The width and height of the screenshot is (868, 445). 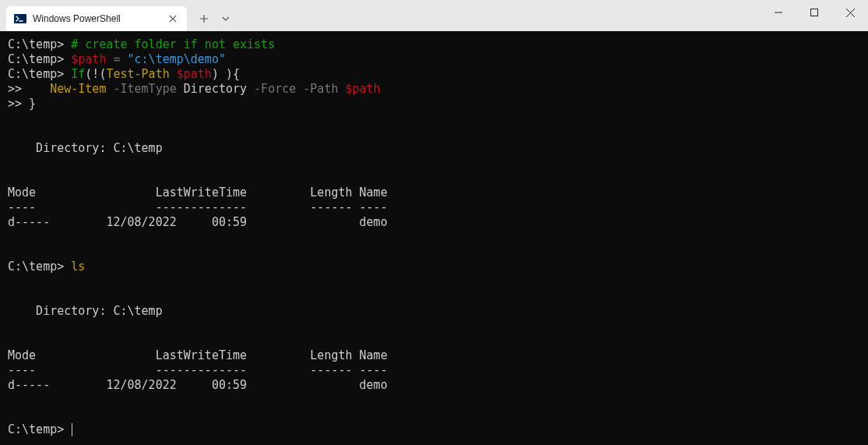 I want to click on comment-text: # create folder if not exists, so click(x=173, y=44).